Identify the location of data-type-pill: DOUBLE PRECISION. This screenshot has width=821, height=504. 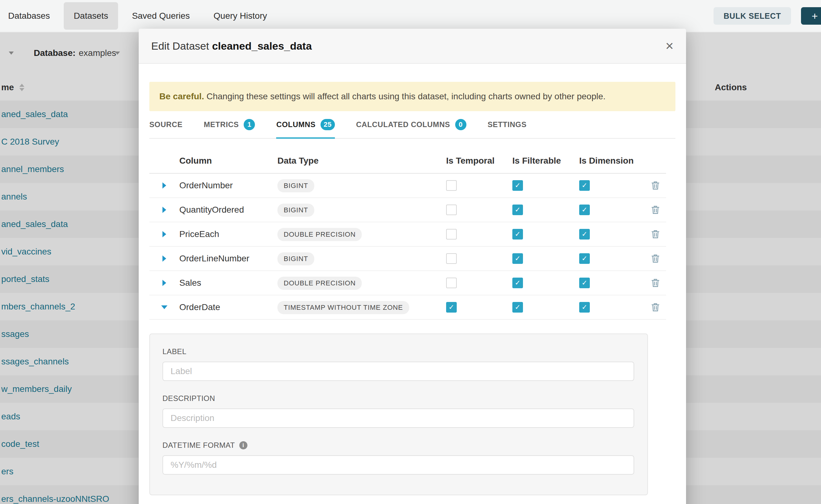
(319, 283).